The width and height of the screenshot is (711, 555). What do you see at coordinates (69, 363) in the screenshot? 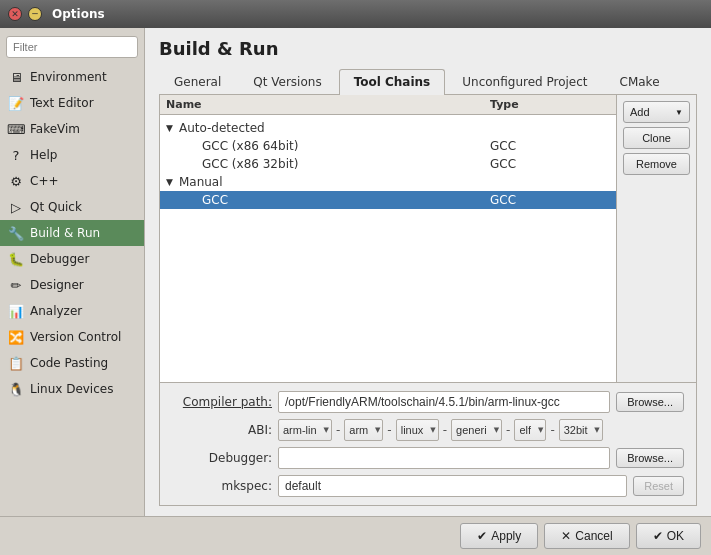
I see `sidebar-item-label: Code Pasting` at bounding box center [69, 363].